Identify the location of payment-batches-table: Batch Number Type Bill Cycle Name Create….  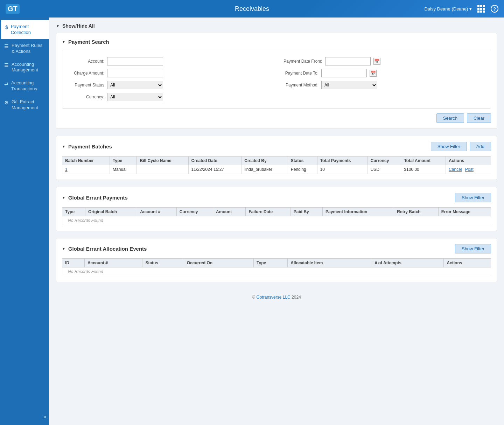
(276, 165).